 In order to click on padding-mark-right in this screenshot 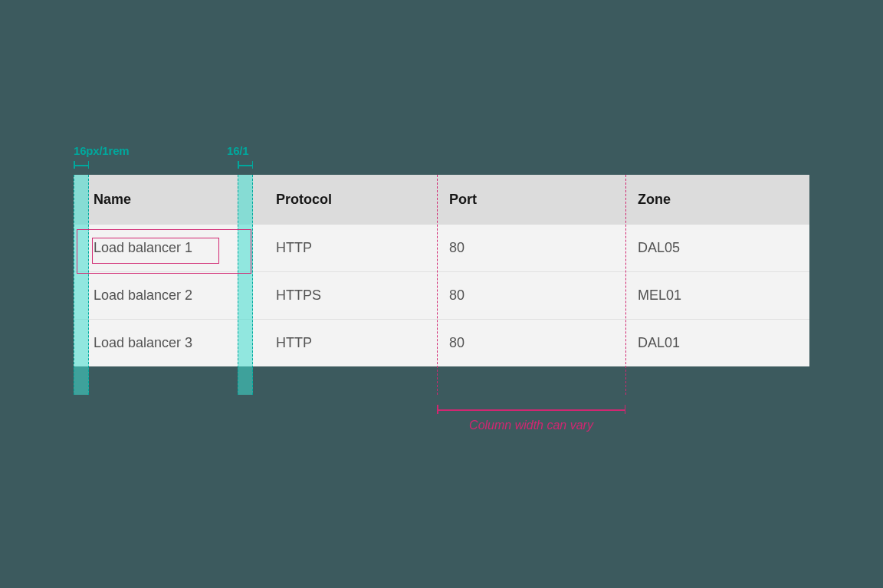, I will do `click(245, 165)`.